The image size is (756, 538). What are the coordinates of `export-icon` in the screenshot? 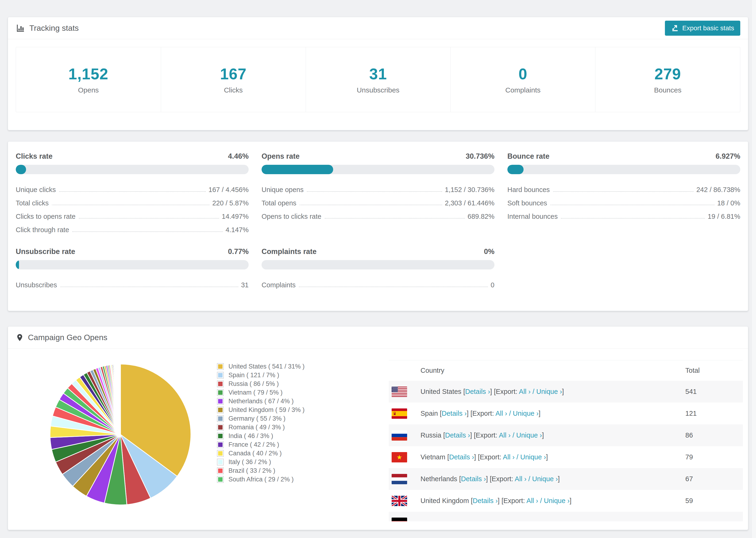 It's located at (675, 28).